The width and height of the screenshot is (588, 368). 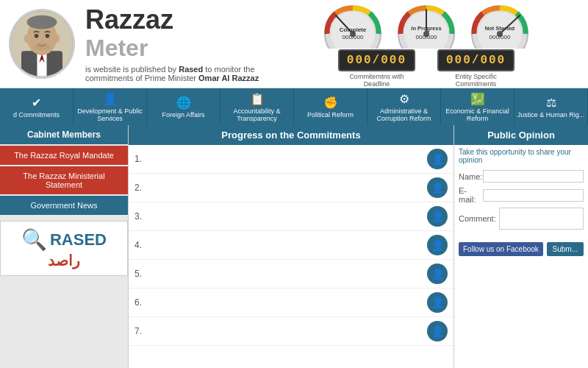 I want to click on nav-item-development: 👤 Development & Public Services, so click(x=110, y=107).